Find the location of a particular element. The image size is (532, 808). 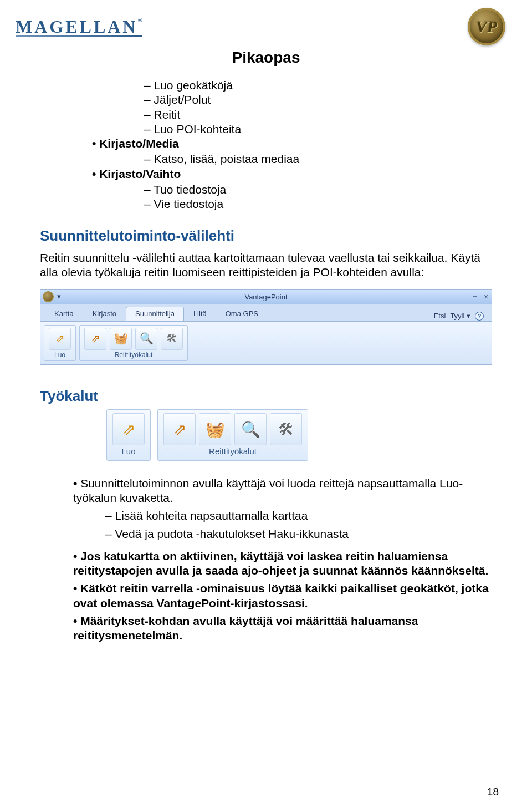

section-heading-tyokalut: Työkalut is located at coordinates (266, 396).